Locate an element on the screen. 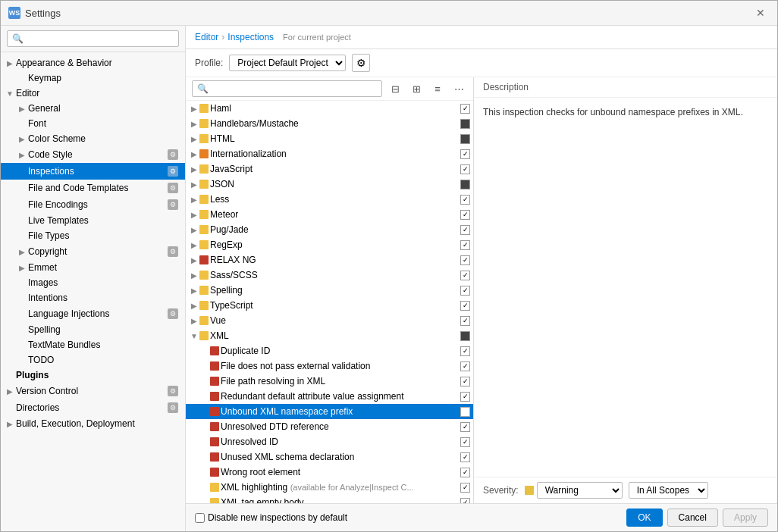 The image size is (778, 532). more-options-button: ⋯ is located at coordinates (459, 89).